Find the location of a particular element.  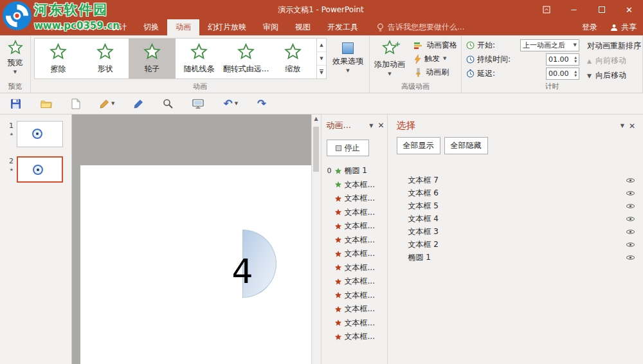

maximize-button is located at coordinates (602, 10).